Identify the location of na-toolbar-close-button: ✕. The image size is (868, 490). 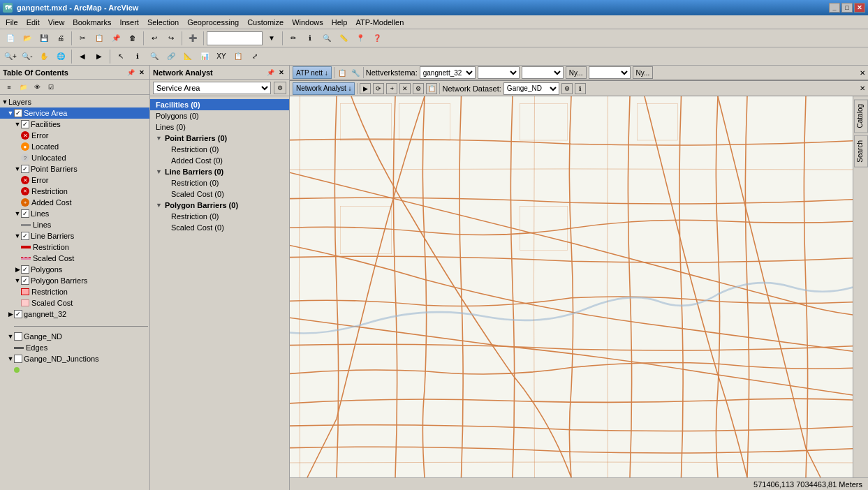
(862, 88).